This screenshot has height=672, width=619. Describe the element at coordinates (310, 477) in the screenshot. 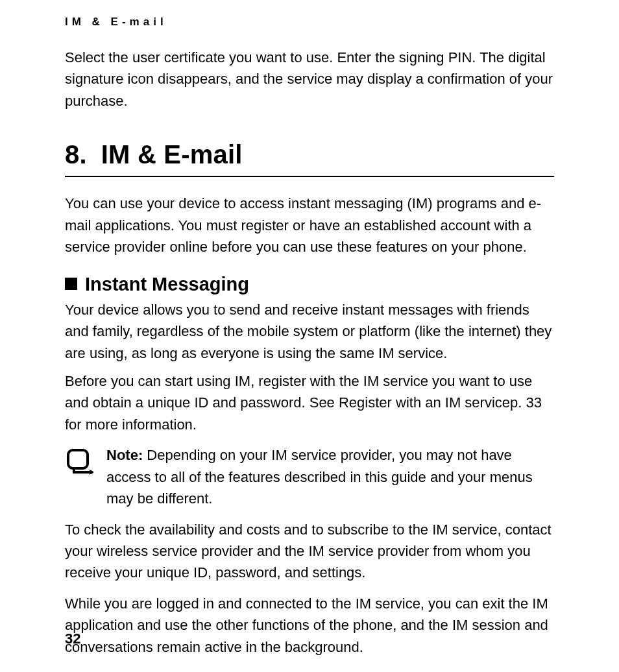

I see `note-block: Note: Depending on your IM service provi…` at that location.